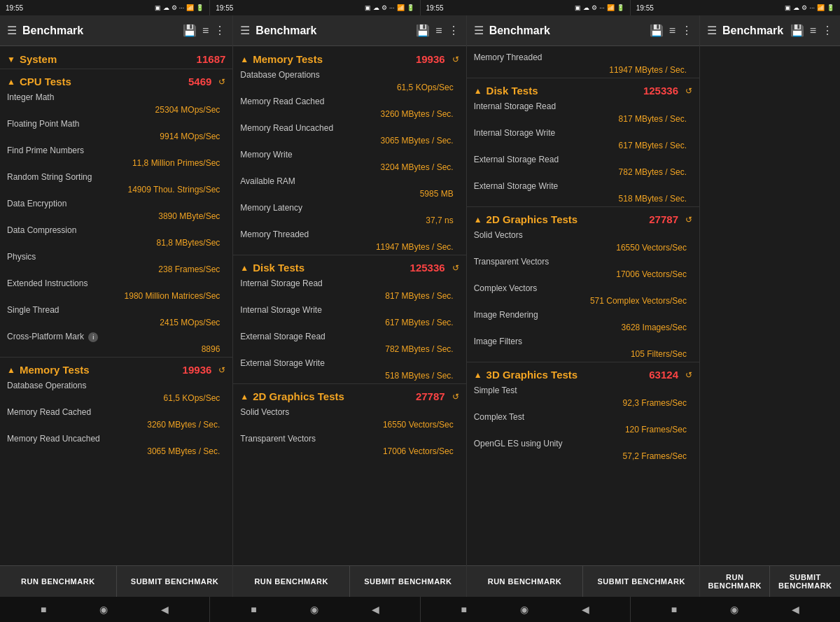 The image size is (840, 622). I want to click on ext-write-p3-item: External Storage Write 518 MBytes / Sec., so click(583, 191).